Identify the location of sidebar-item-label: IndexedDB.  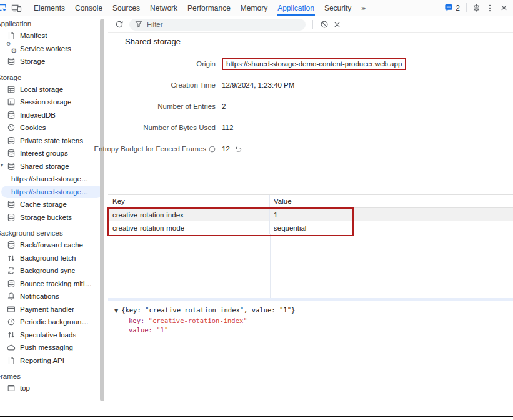
(37, 115).